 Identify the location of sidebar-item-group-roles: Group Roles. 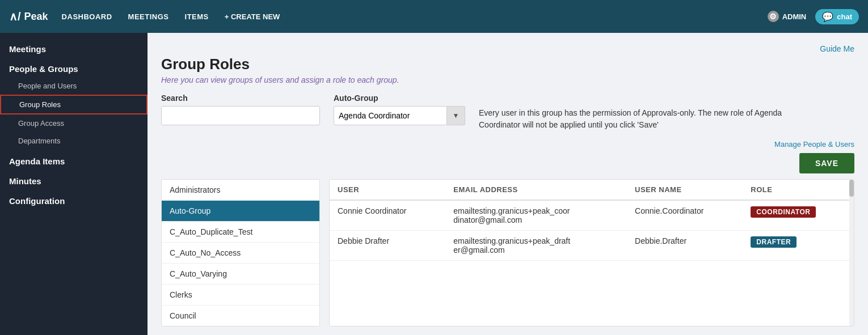
(74, 104).